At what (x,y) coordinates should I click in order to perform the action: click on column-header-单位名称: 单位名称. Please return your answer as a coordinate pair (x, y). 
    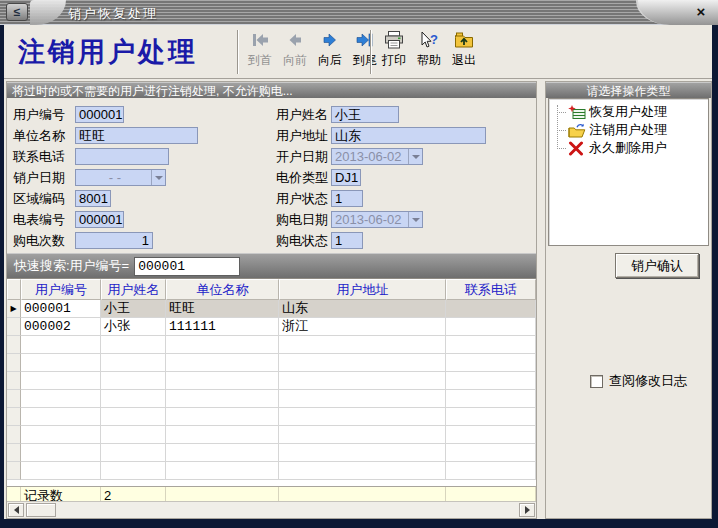
    Looking at the image, I should click on (222, 290).